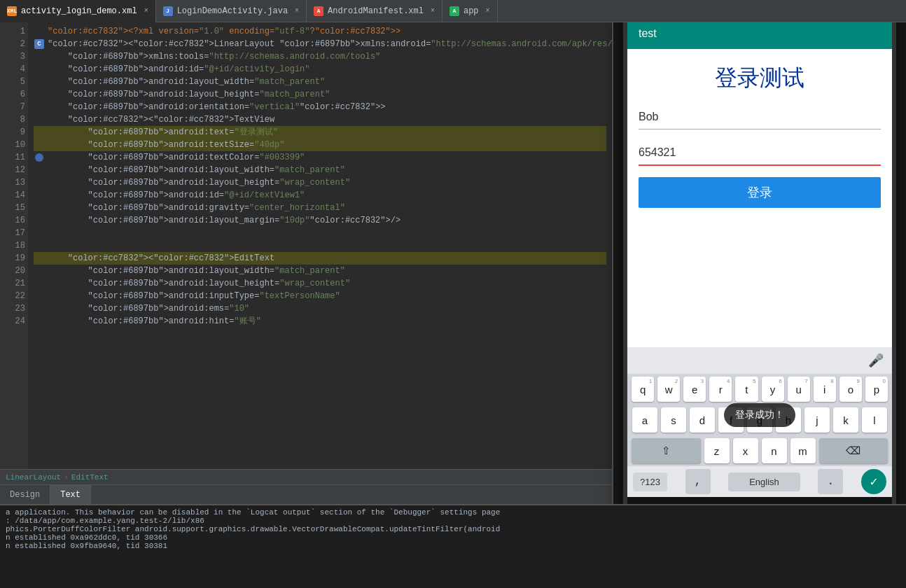  I want to click on tab-close-java: ×, so click(297, 11).